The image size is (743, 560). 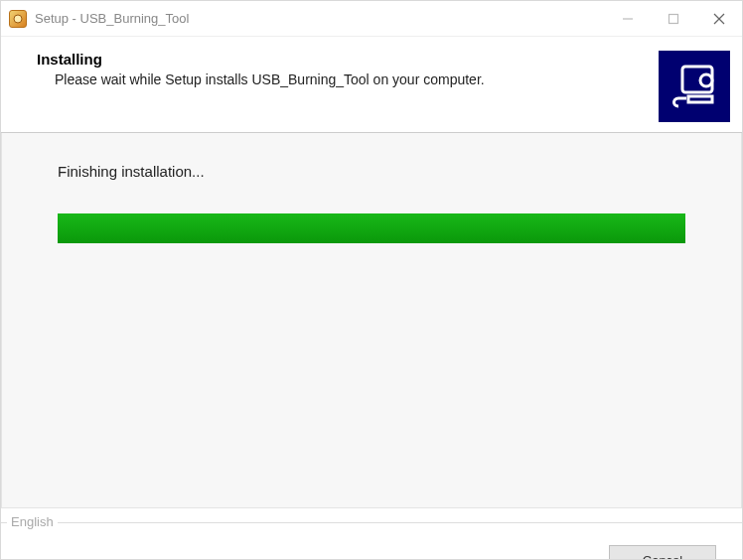 What do you see at coordinates (372, 228) in the screenshot?
I see `progress-bar-fill` at bounding box center [372, 228].